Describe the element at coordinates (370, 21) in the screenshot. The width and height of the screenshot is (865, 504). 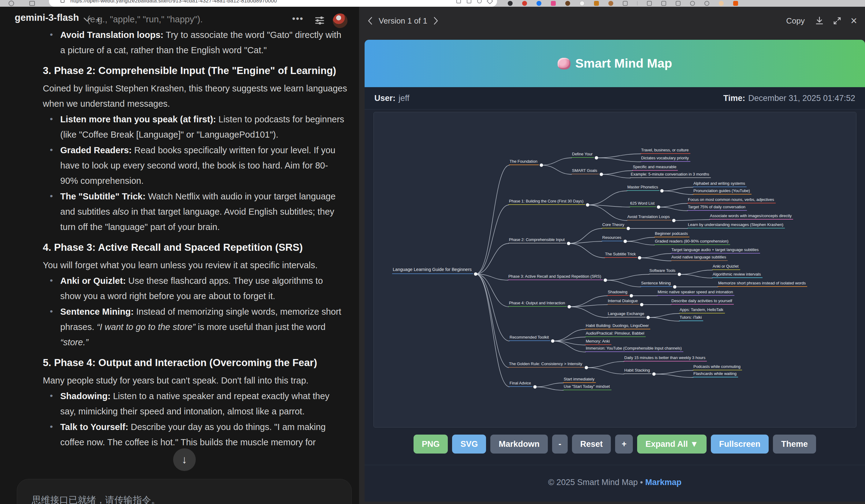
I see `previous-version-button` at that location.